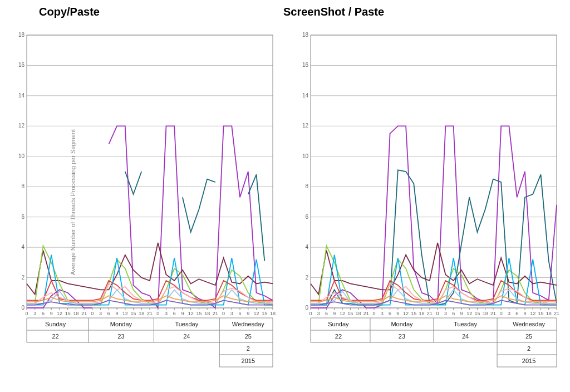 Image resolution: width=570 pixels, height=392 pixels. I want to click on chart-title-right: ScreenShot / Paste, so click(334, 12).